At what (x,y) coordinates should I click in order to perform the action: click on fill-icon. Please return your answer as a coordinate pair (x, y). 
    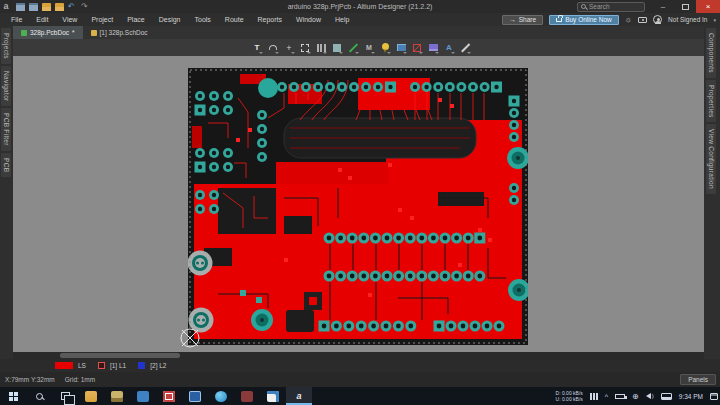
    Looking at the image, I should click on (337, 48).